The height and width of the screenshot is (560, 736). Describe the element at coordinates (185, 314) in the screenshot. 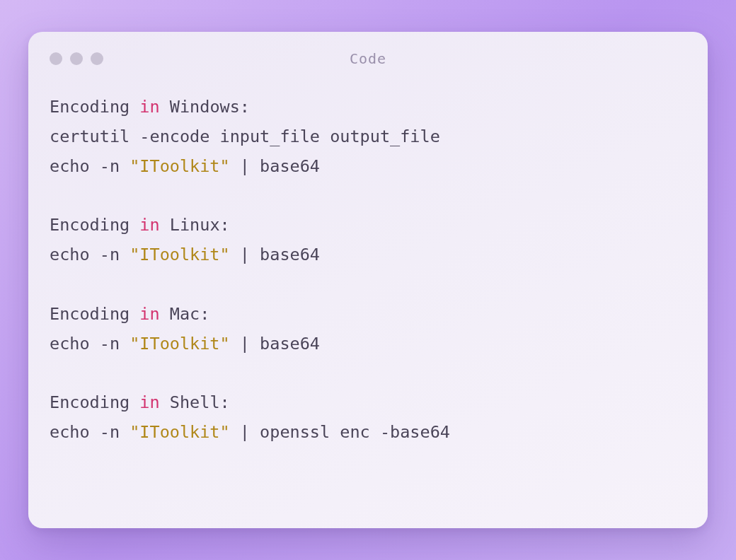

I see `code-text: Mac:` at that location.